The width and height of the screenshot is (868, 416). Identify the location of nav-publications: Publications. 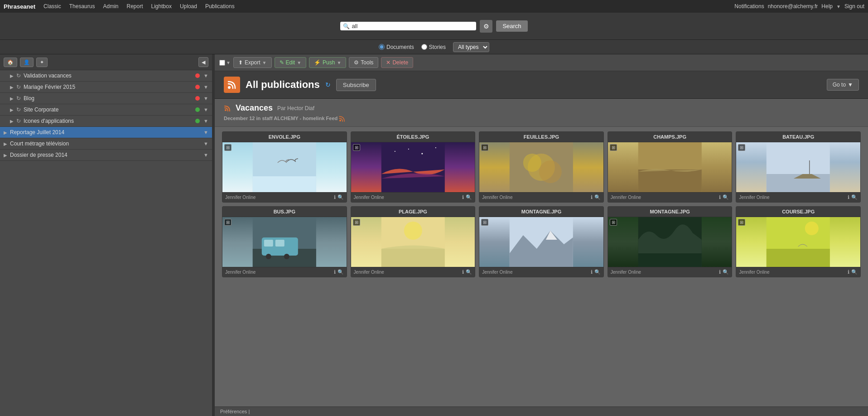
(220, 6).